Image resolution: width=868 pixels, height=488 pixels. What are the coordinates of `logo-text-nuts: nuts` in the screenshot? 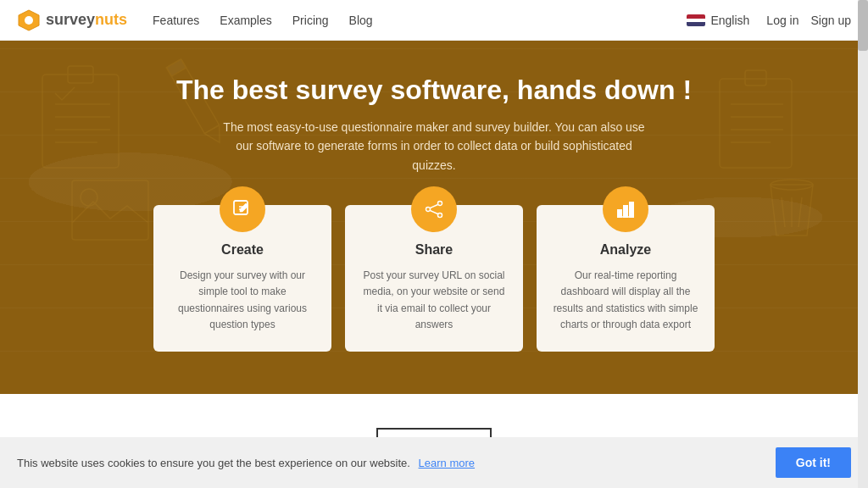 It's located at (111, 20).